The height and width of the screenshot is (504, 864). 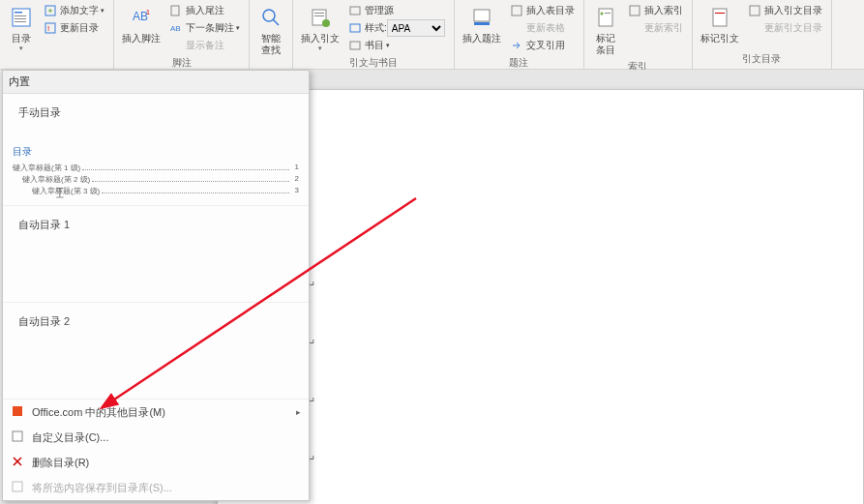 What do you see at coordinates (542, 11) in the screenshot?
I see `insert-fig-table-button: 插入表目录` at bounding box center [542, 11].